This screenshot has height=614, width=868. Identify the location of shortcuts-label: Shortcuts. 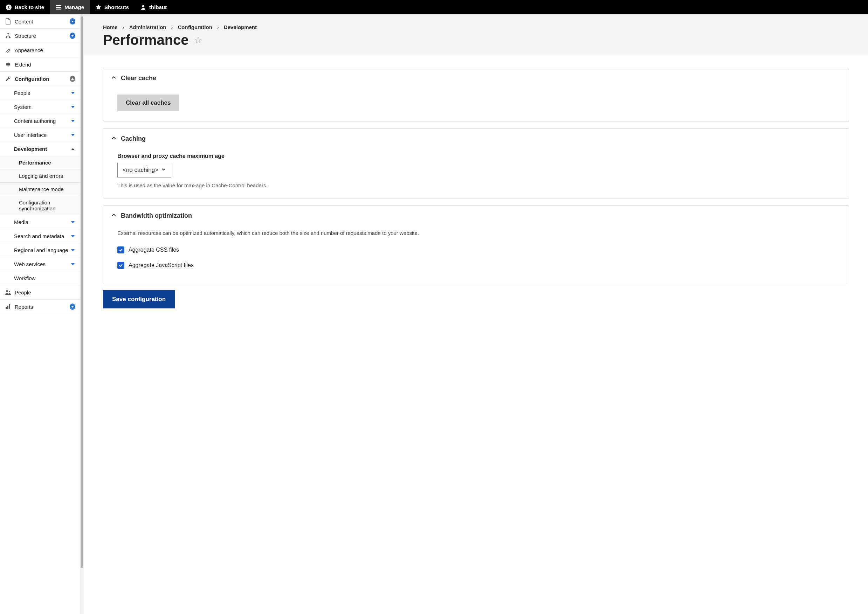
(116, 7).